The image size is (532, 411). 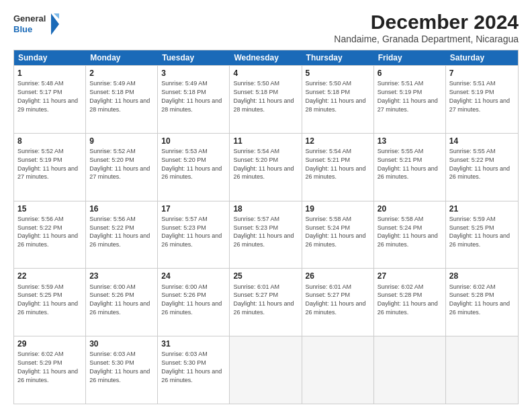 I want to click on header-saturday: Saturday, so click(x=482, y=58).